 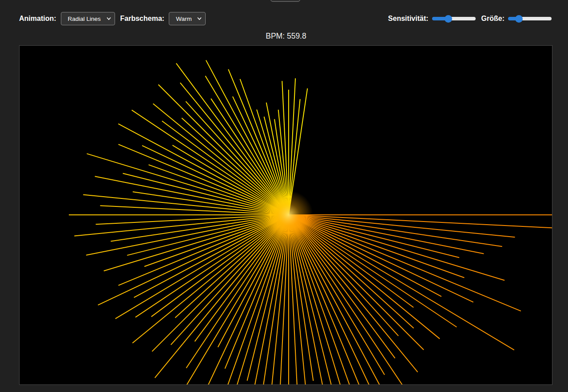 What do you see at coordinates (454, 19) in the screenshot?
I see `sensitivity-slider` at bounding box center [454, 19].